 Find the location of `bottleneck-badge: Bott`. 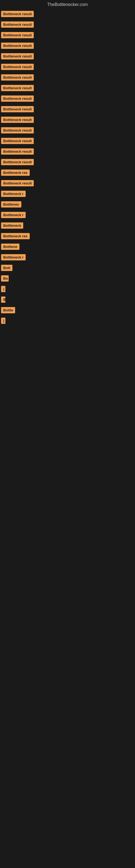

bottleneck-badge: Bott is located at coordinates (7, 268).